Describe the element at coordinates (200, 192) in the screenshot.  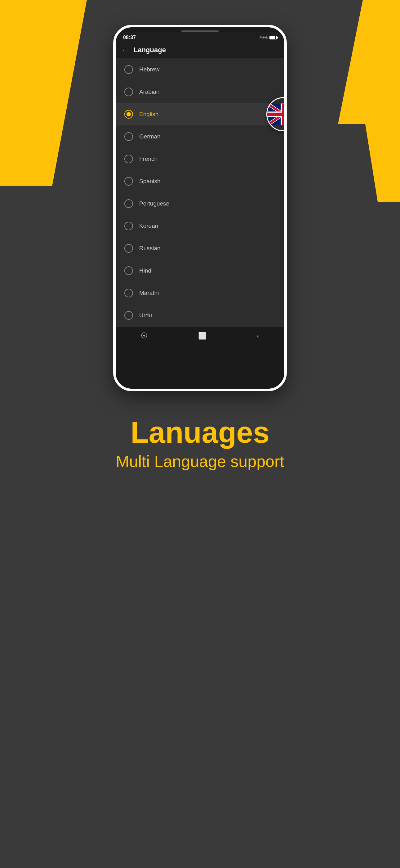
I see `language-list: Hebrew Arabian English` at that location.